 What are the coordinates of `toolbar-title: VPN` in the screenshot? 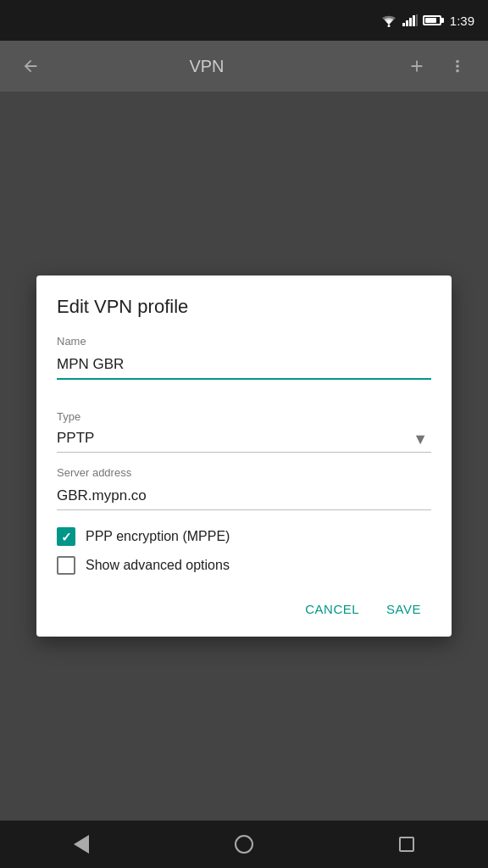 It's located at (207, 66).